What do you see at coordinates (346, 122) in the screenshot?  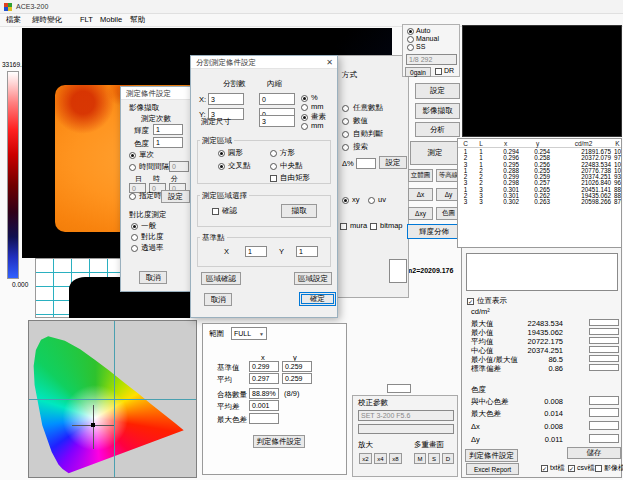 I see `method-opt2-radio` at bounding box center [346, 122].